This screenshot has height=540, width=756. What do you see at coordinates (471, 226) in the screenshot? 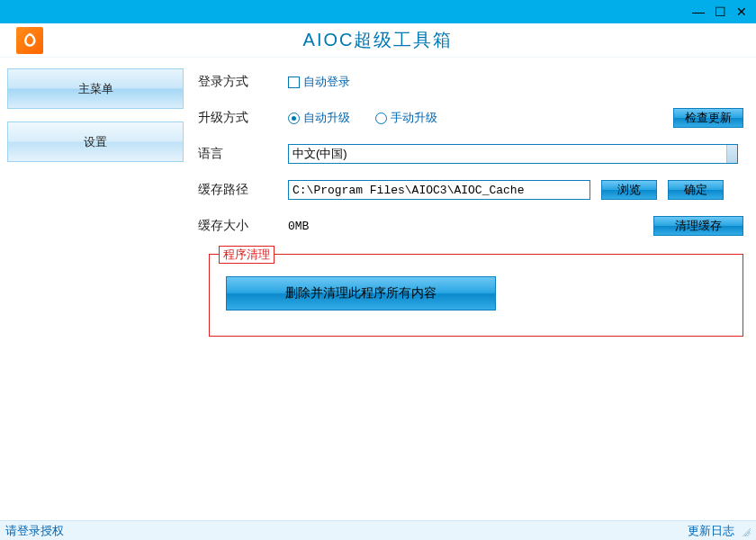
I see `row-cache-size: 缓存大小 0MB 清理缓存` at bounding box center [471, 226].